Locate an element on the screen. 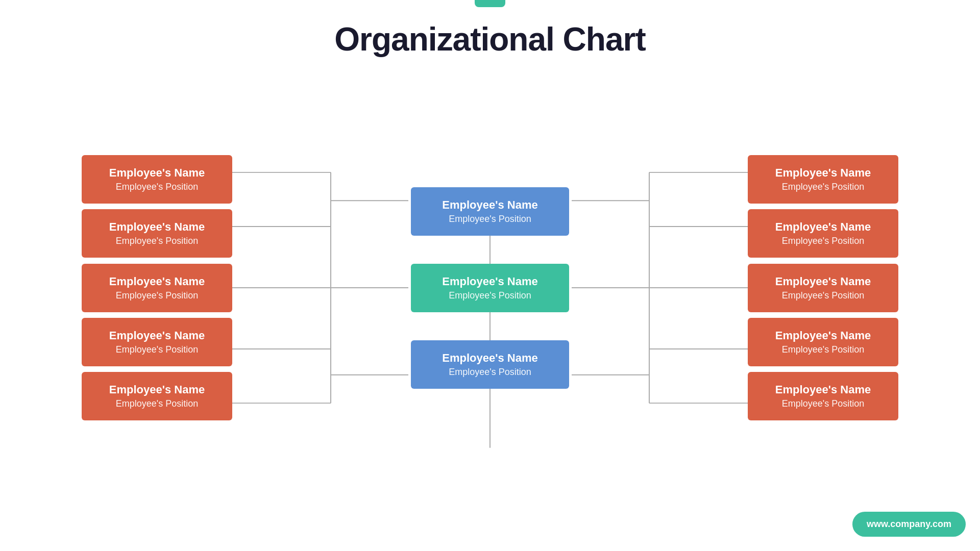  right-card-1: Employee's Name Employee's Position is located at coordinates (823, 180).